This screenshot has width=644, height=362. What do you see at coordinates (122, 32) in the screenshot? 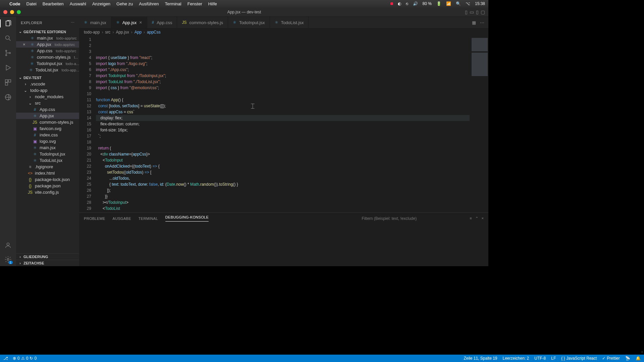
I see `breadcrumb-segment: App.jsx` at bounding box center [122, 32].